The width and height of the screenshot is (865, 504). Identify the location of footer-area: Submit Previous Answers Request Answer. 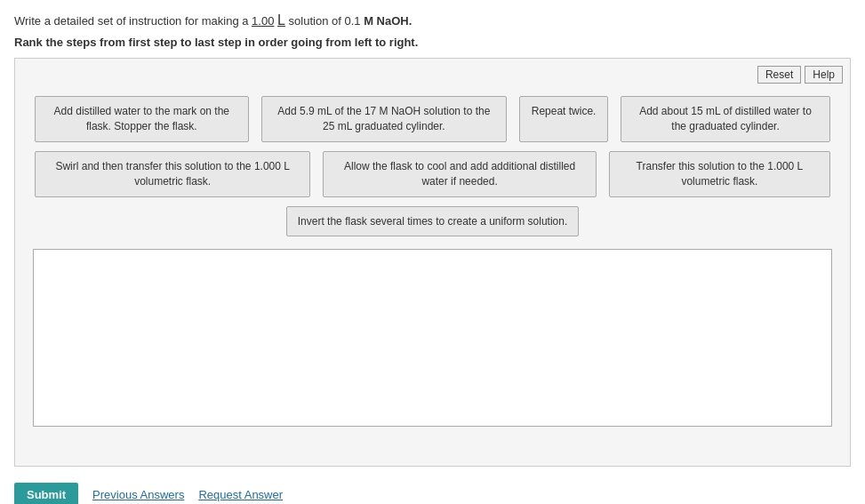
(432, 492).